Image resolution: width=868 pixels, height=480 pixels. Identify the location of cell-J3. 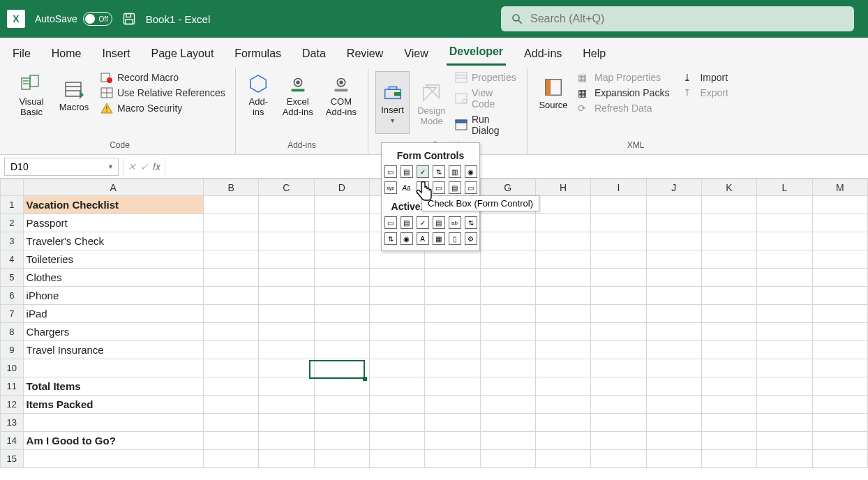
(674, 241).